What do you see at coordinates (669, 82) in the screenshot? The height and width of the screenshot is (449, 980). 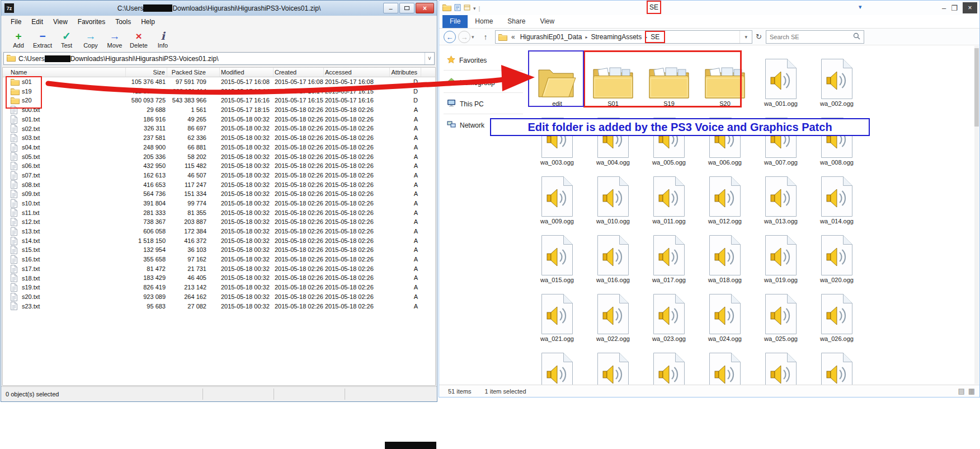 I see `folder-item-s19: S19` at bounding box center [669, 82].